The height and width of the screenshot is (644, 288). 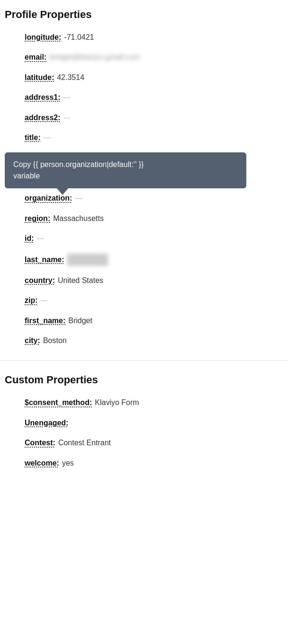 I want to click on property-row-unengaged: Unengaged:, so click(x=144, y=423).